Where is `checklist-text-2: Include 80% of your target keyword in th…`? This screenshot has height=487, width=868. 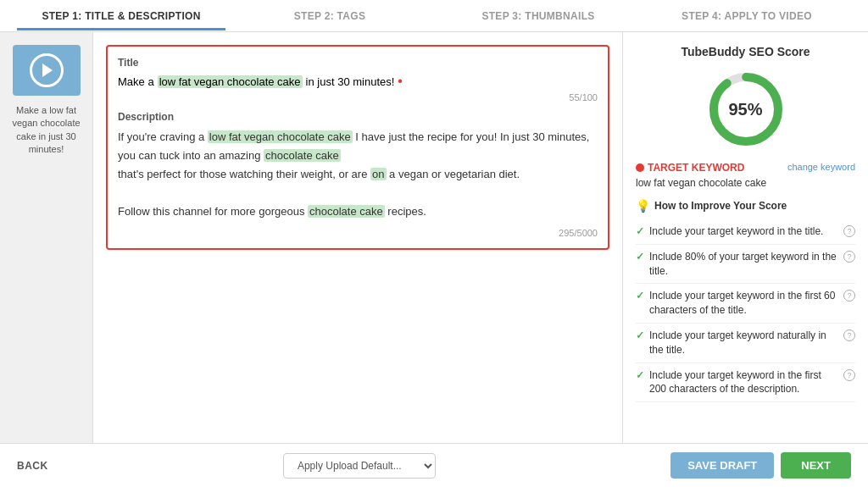 checklist-text-2: Include 80% of your target keyword in th… is located at coordinates (744, 264).